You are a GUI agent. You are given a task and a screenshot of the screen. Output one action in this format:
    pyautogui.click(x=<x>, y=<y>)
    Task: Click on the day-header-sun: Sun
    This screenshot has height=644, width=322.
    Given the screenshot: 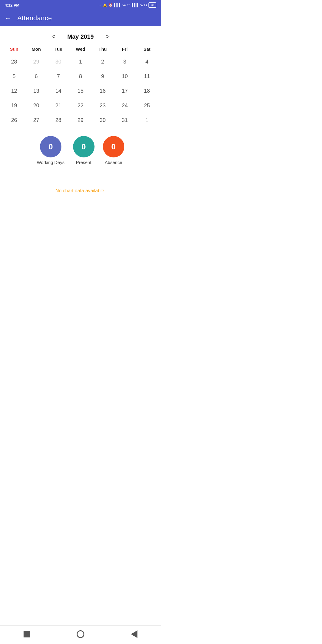 What is the action you would take?
    pyautogui.click(x=14, y=49)
    